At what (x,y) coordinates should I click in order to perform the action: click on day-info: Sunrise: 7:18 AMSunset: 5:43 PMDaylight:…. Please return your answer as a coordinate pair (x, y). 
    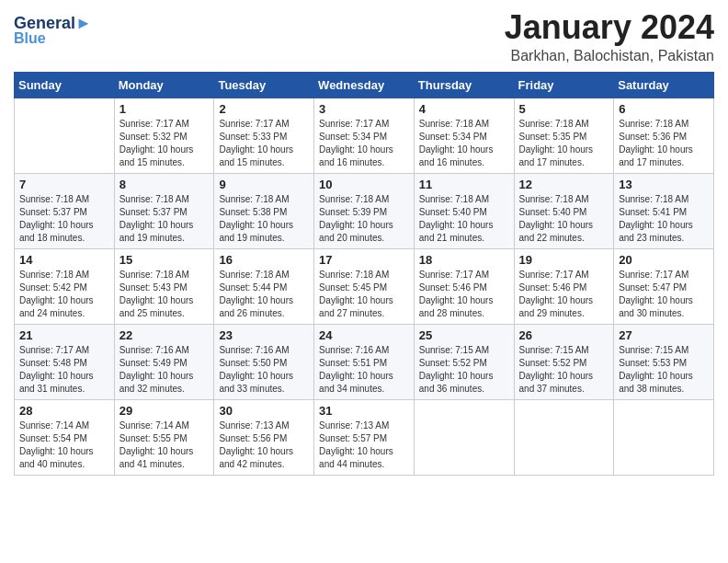
    Looking at the image, I should click on (165, 294).